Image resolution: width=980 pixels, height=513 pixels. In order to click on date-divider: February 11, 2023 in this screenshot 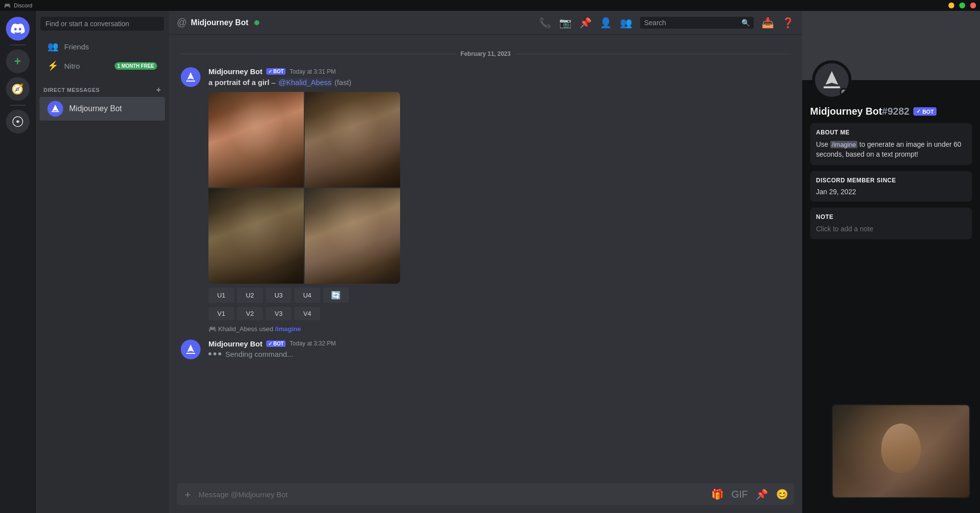, I will do `click(486, 54)`.